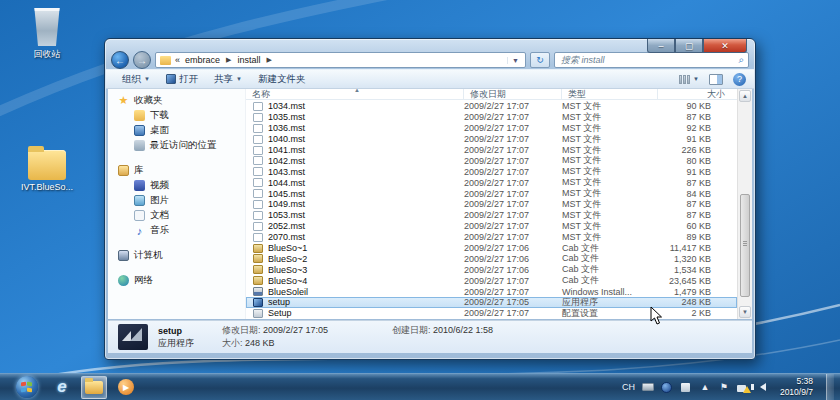 The height and width of the screenshot is (400, 840). Describe the element at coordinates (724, 388) in the screenshot. I see `action-center-flag-icon: ⚑` at that location.